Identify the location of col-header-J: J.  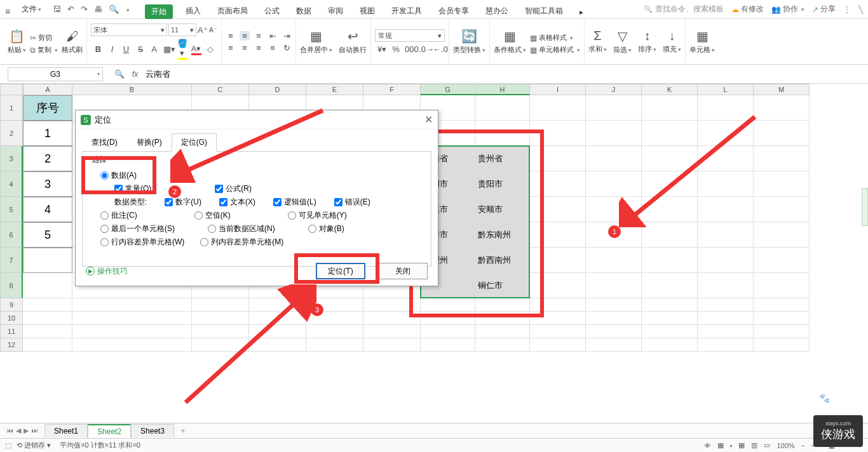
(614, 90).